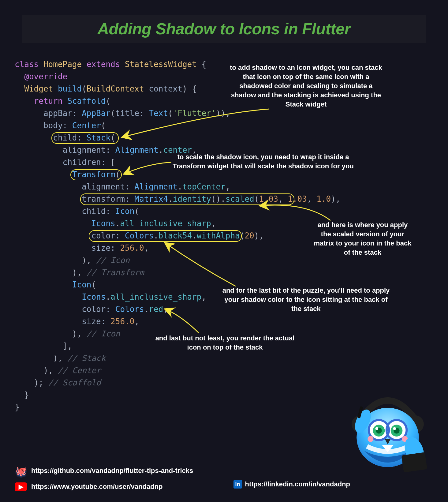 This screenshot has width=448, height=502. Describe the element at coordinates (224, 471) in the screenshot. I see `github-link: 🐙 https://github.com/vandadnp/flutter-ti…` at that location.